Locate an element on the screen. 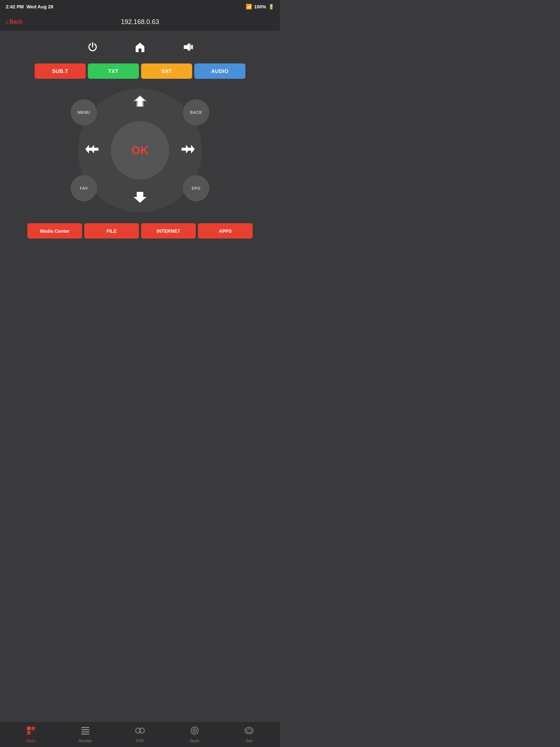 This screenshot has height=747, width=560. content-area: SUB.T TXT SAT AUDIO is located at coordinates (140, 138).